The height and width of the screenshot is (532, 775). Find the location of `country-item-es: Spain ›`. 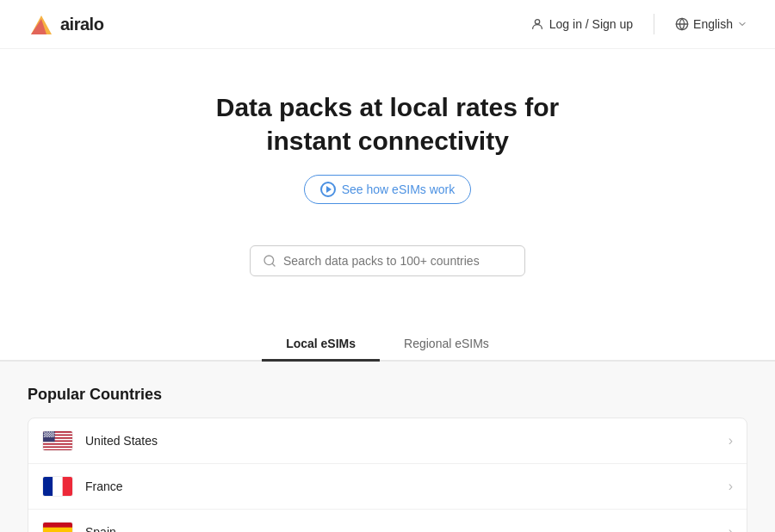

country-item-es: Spain › is located at coordinates (388, 521).